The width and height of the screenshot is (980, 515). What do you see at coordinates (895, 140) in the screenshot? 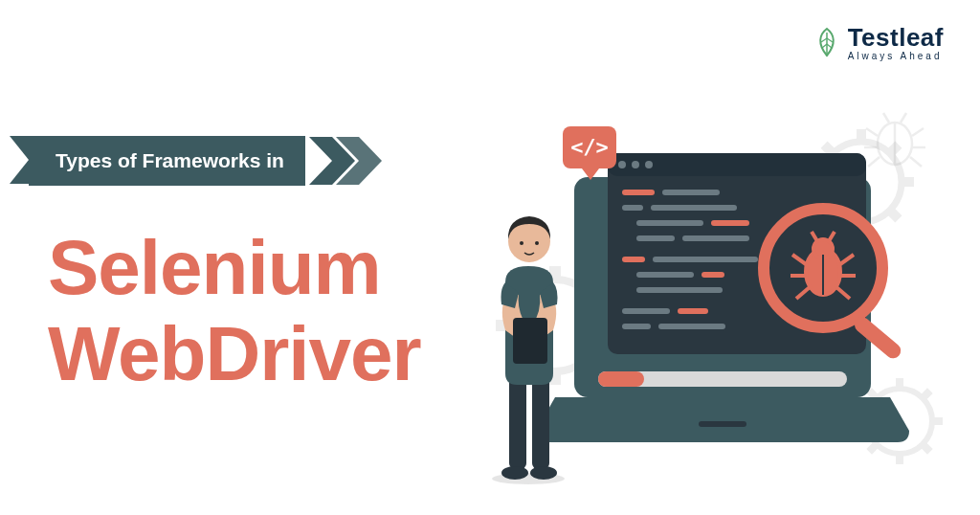
I see `bug-icon` at bounding box center [895, 140].